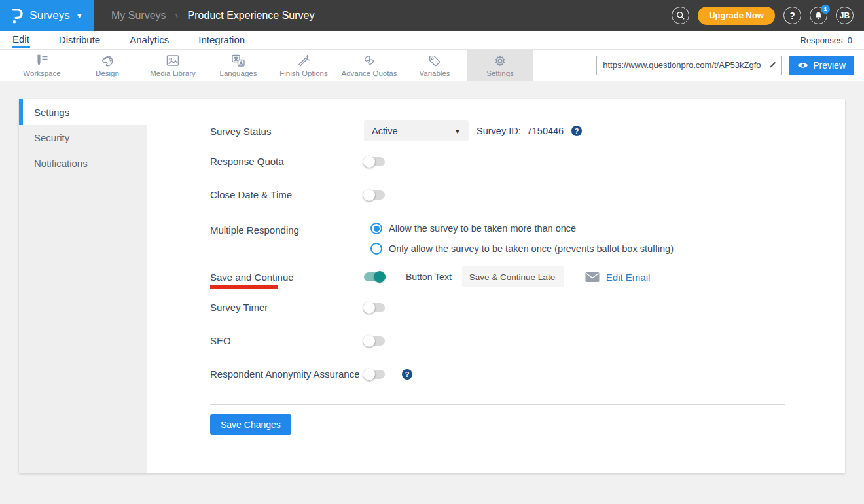 The image size is (864, 504). I want to click on eye-icon, so click(802, 65).